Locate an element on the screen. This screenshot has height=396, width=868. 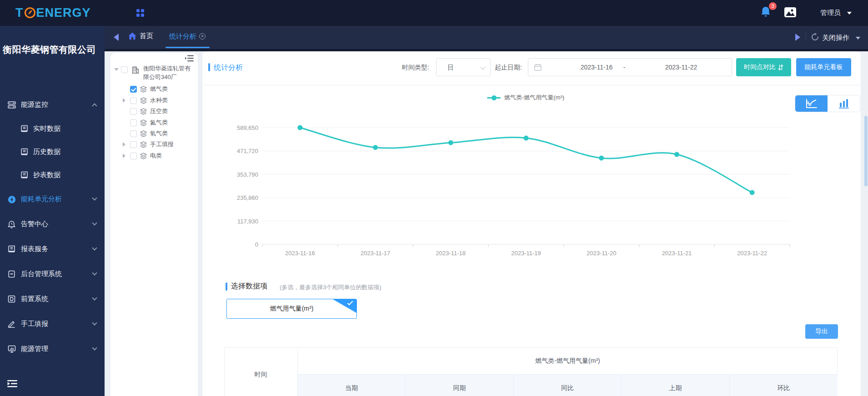
close-actions-dropdown: 关闭操作 is located at coordinates (841, 38).